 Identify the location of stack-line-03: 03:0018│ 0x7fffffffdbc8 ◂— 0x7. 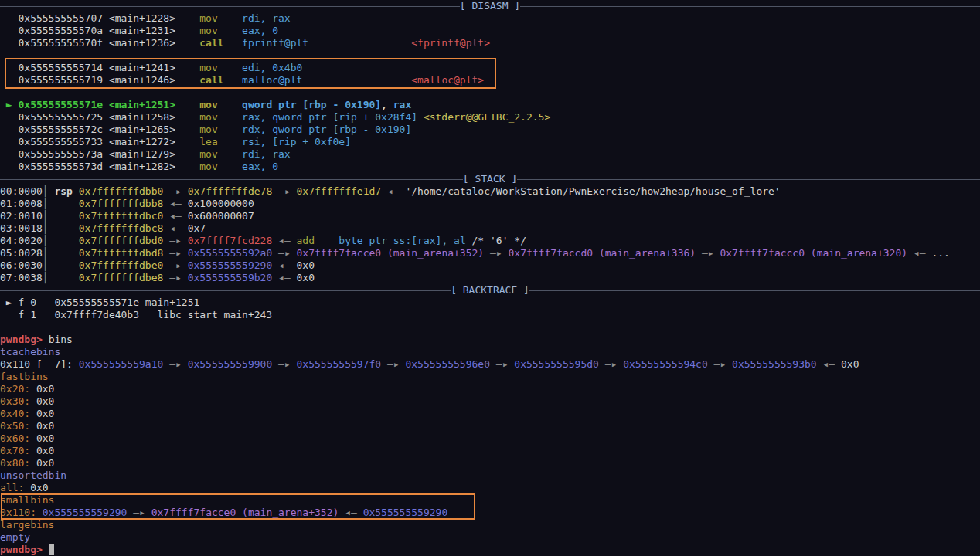
(490, 229).